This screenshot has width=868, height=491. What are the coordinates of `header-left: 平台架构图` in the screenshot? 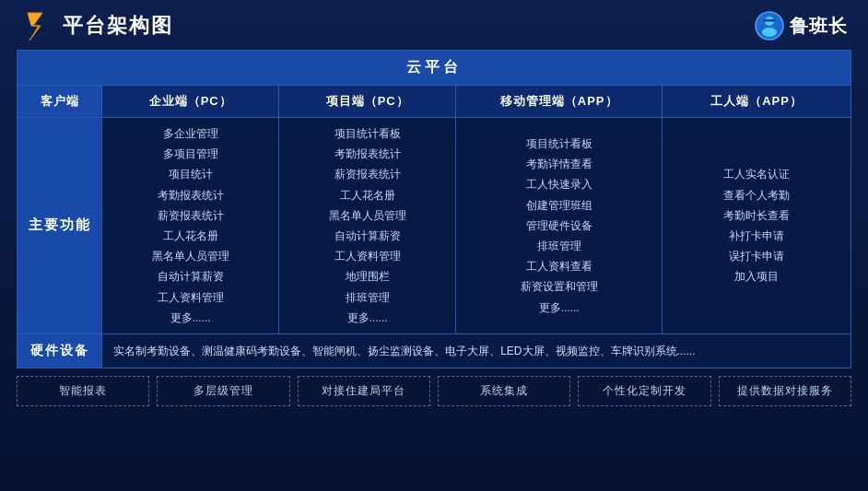 It's located at (97, 26).